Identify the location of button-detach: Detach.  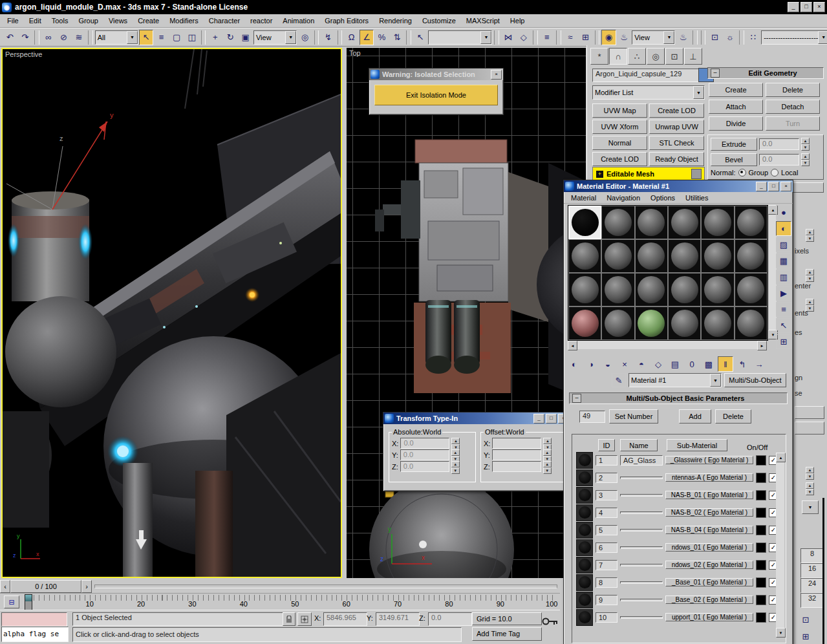
(793, 107).